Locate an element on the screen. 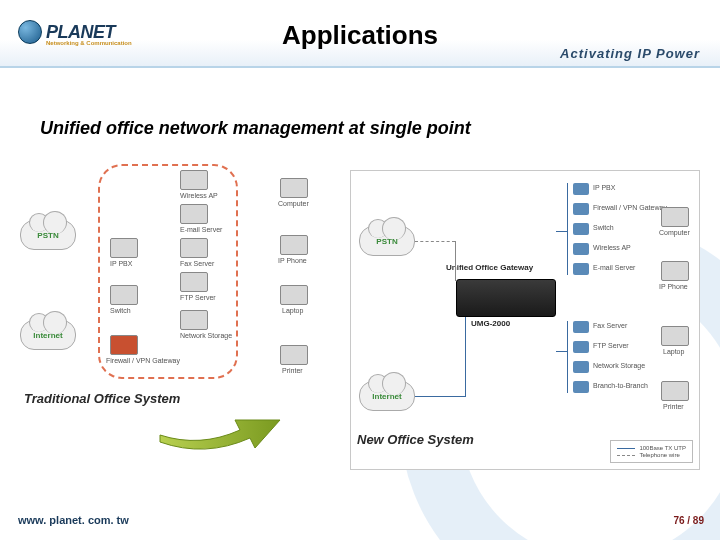 This screenshot has height=540, width=720. slide-header: PLANET Networking & Communication Applic… is located at coordinates (360, 34).